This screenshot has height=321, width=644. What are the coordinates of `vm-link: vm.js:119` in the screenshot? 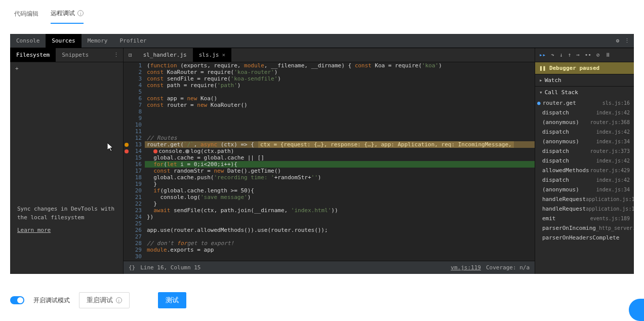 It's located at (466, 267).